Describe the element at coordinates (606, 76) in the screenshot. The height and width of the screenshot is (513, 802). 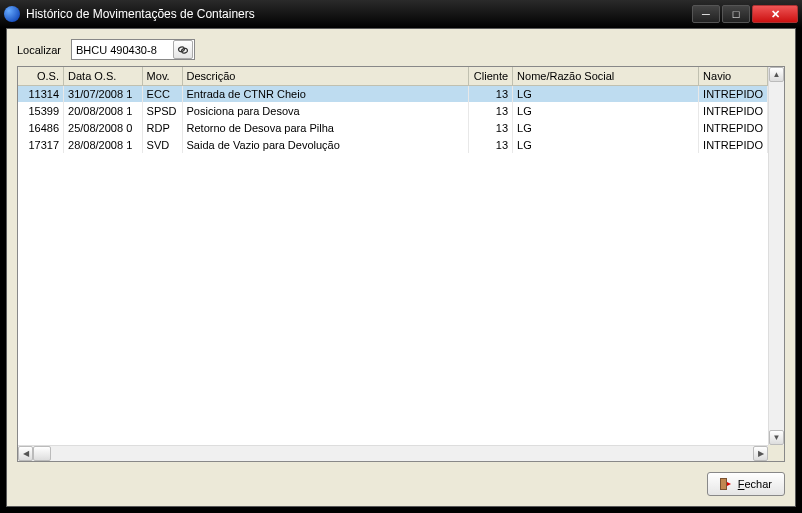
I see `col-header-nome: Nome/Razão Social` at that location.